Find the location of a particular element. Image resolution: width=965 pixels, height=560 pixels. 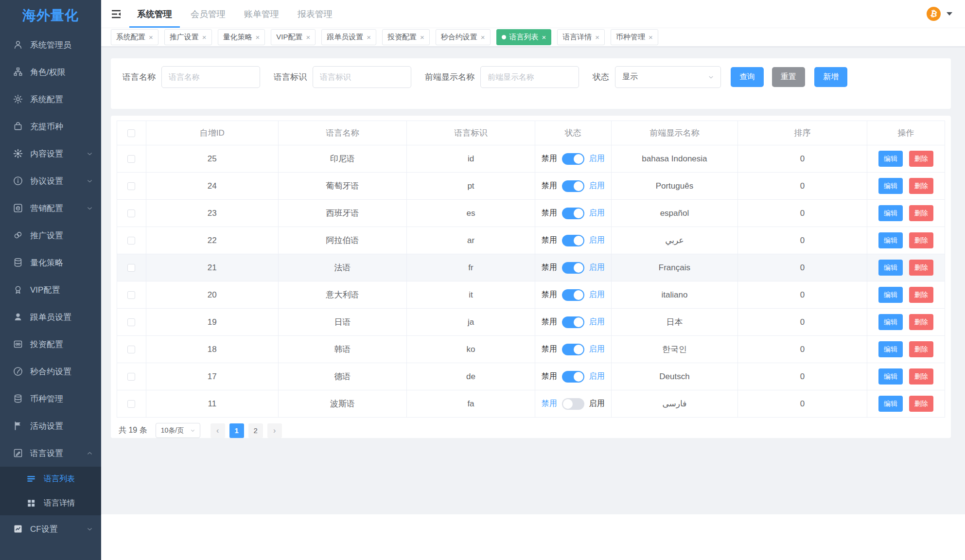

gear-icon is located at coordinates (18, 99).